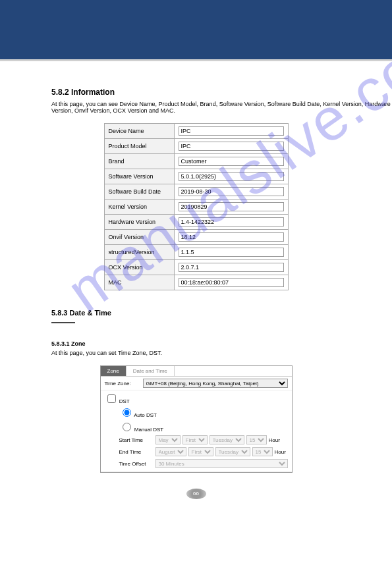 The height and width of the screenshot is (588, 392). I want to click on manual-dst-radio, so click(126, 427).